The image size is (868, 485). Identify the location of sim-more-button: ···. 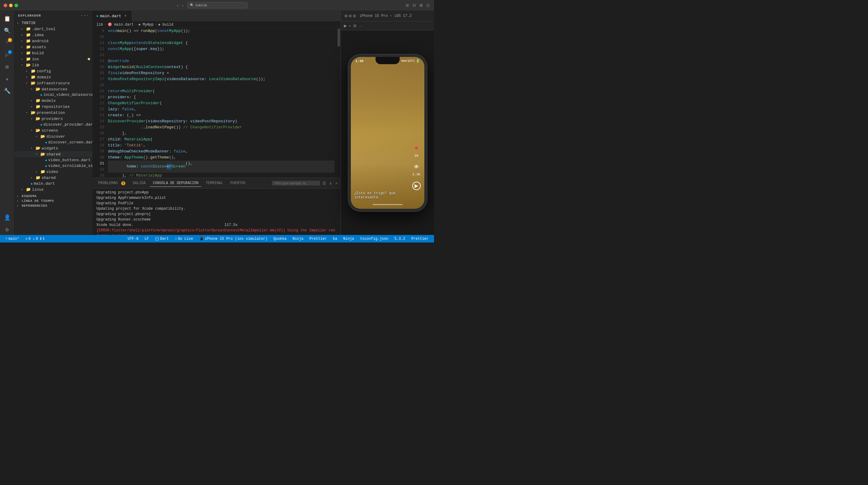
(361, 26).